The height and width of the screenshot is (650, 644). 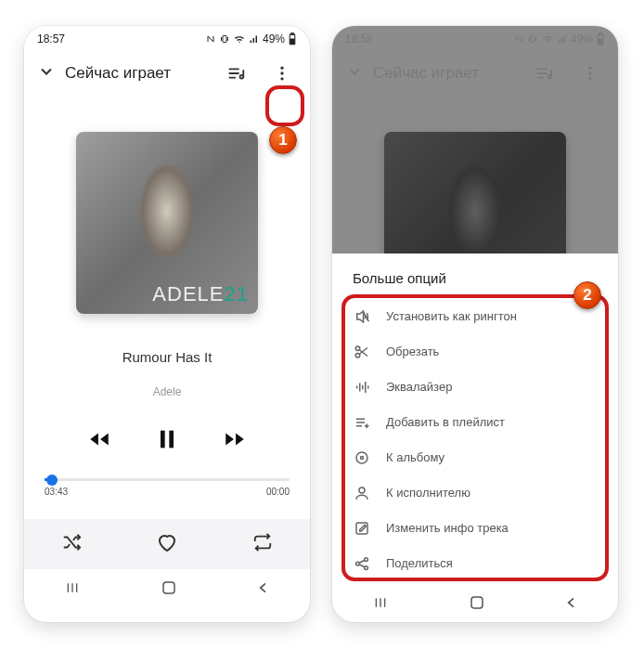 What do you see at coordinates (475, 458) in the screenshot?
I see `menu-item-disc: К альбому` at bounding box center [475, 458].